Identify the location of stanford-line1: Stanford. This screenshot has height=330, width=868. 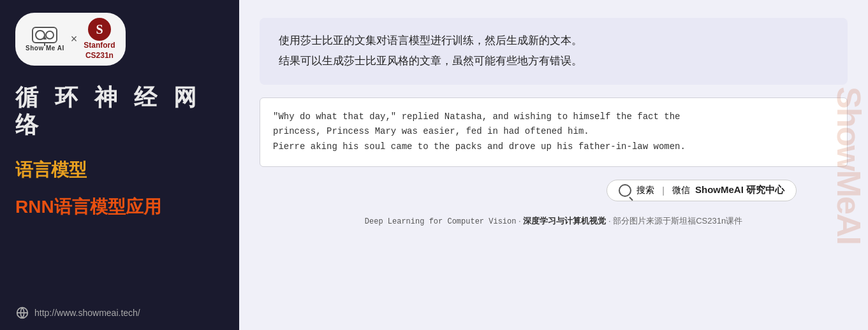
(99, 46).